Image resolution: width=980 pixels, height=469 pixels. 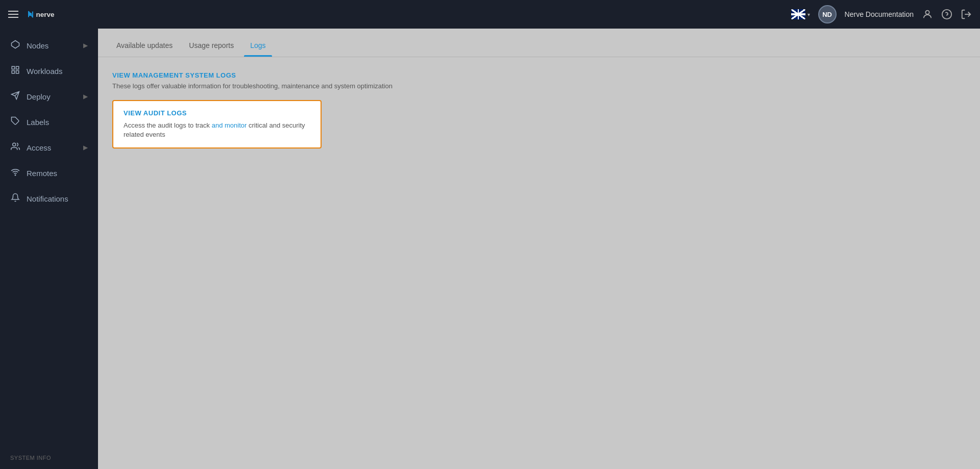 I want to click on nodes-label: Nodes, so click(x=52, y=46).